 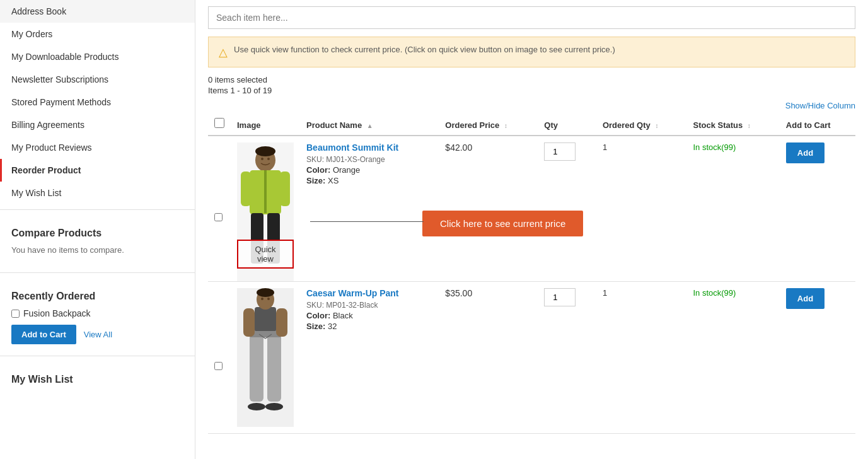 What do you see at coordinates (425, 49) in the screenshot?
I see `notice-text: Use quick view function to check current…` at bounding box center [425, 49].